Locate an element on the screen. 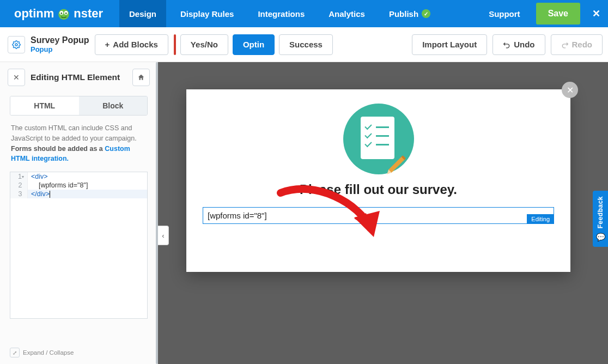  survey-checklist-icon is located at coordinates (379, 139).